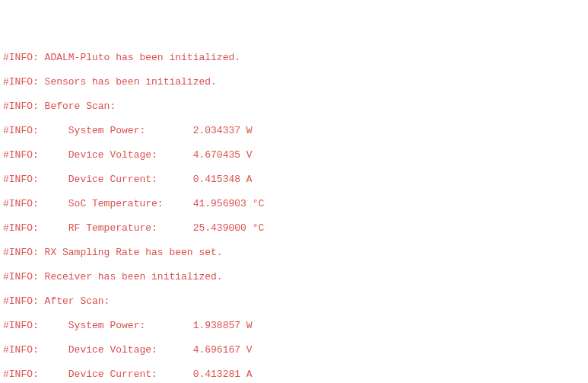 The image size is (588, 383). Describe the element at coordinates (295, 350) in the screenshot. I see `log-line: #INFO: Device Voltage: 4.696167 V` at that location.